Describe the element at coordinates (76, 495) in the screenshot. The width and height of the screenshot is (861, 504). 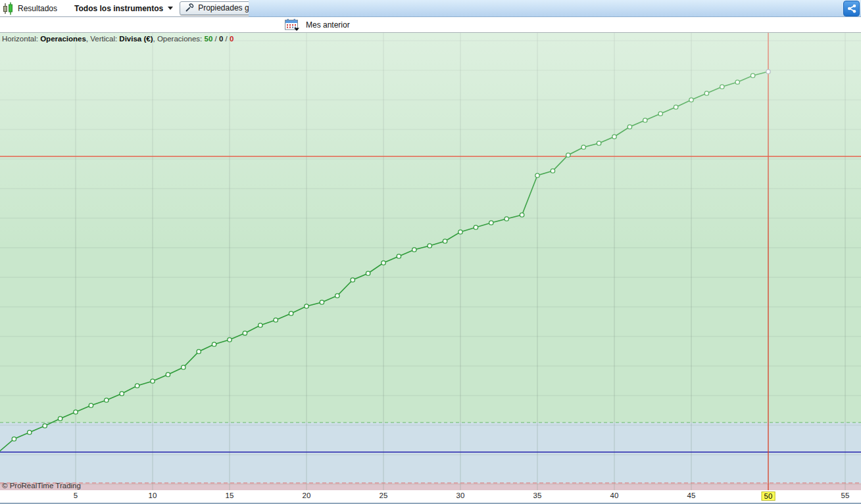
I see `x-tick: 5` at that location.